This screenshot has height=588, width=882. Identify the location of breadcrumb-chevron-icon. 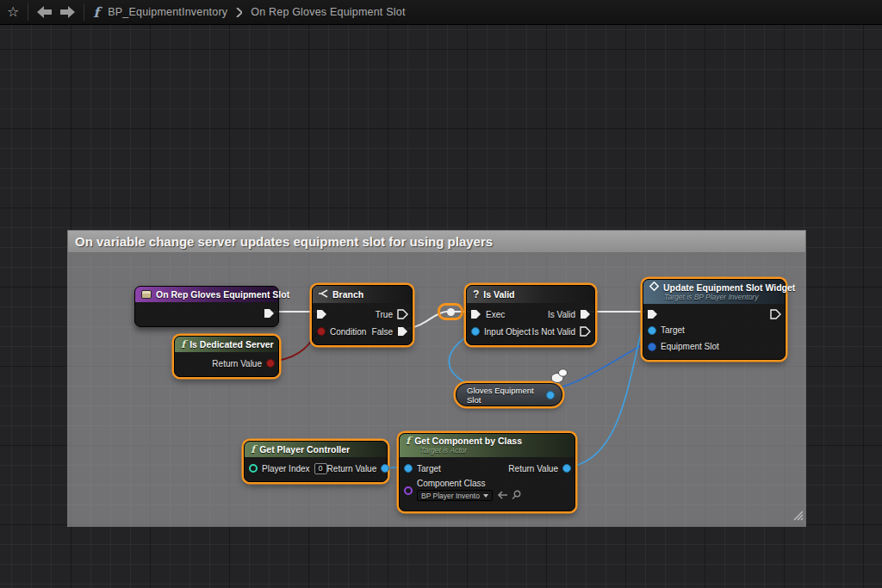
(239, 12).